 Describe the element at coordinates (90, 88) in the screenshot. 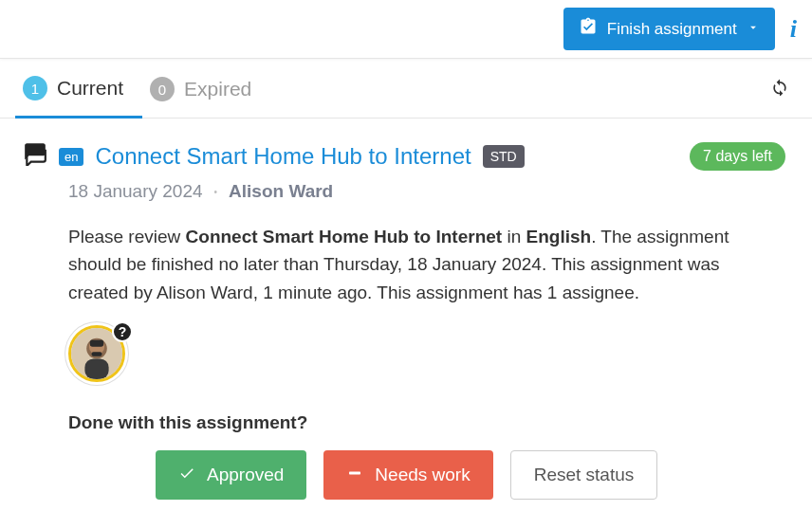

I see `tab-current-label: Current` at that location.